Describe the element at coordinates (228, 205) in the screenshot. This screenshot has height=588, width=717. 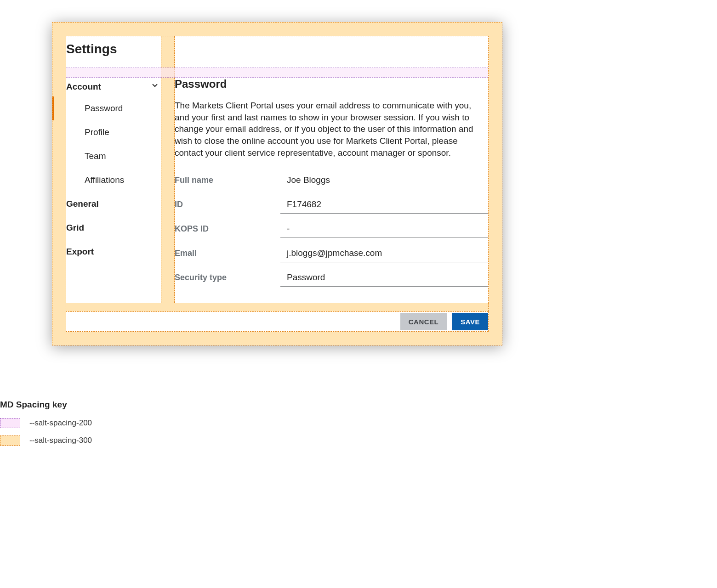
I see `field-label: ID` at that location.